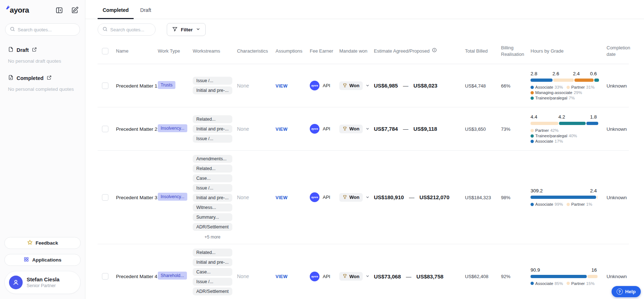 The image size is (644, 299). Describe the element at coordinates (594, 191) in the screenshot. I see `hours-value-label: 2.4` at that location.